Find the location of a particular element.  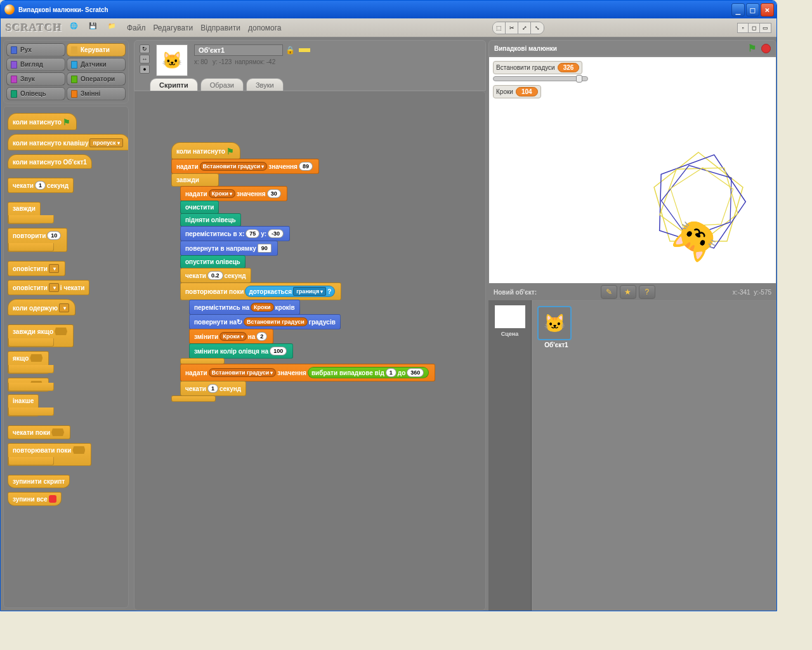

script-when-flag: коли натиснуто⚑ is located at coordinates (206, 151).